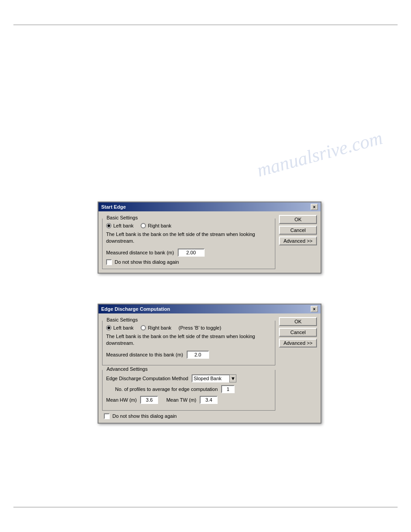 This screenshot has height=532, width=411. I want to click on dialog1-titlebar: Start Edge ×, so click(210, 207).